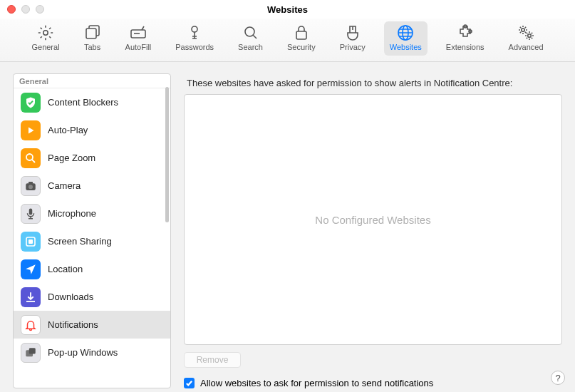 The width and height of the screenshot is (575, 392). What do you see at coordinates (465, 38) in the screenshot?
I see `toolbar-extensions: Extensions` at bounding box center [465, 38].